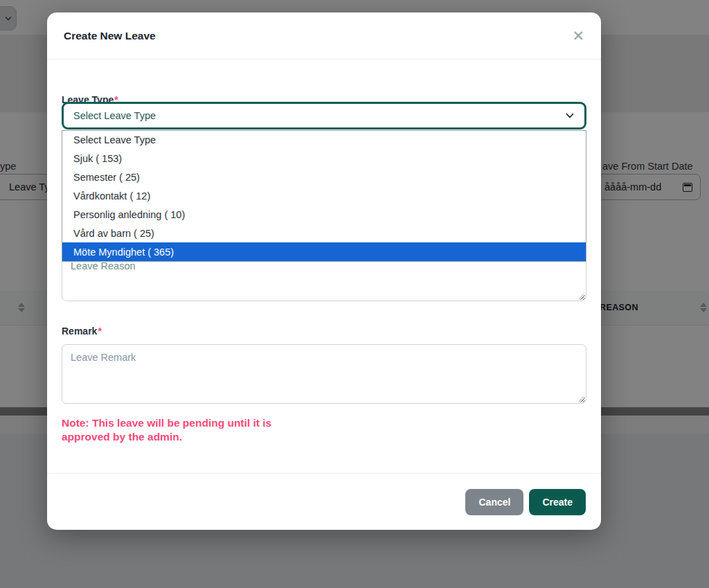 The image size is (709, 588). Describe the element at coordinates (324, 374) in the screenshot. I see `remark-textarea` at that location.